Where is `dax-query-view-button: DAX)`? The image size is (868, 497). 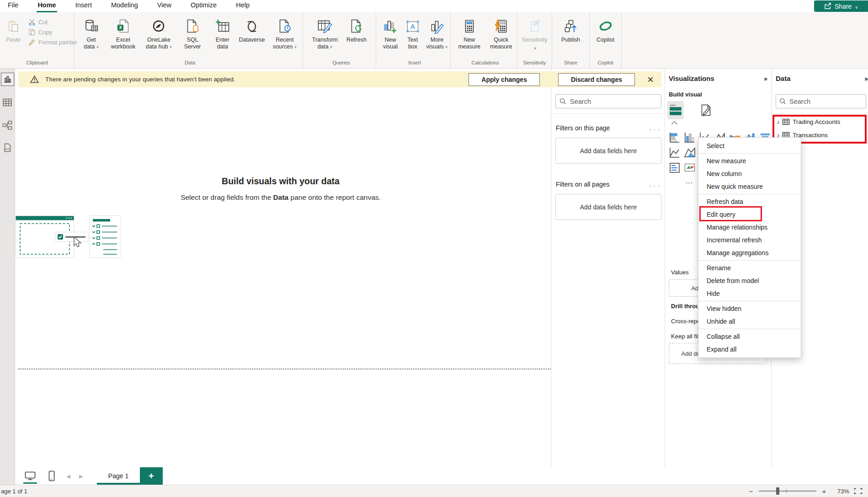 dax-query-view-button: DAX) is located at coordinates (7, 148).